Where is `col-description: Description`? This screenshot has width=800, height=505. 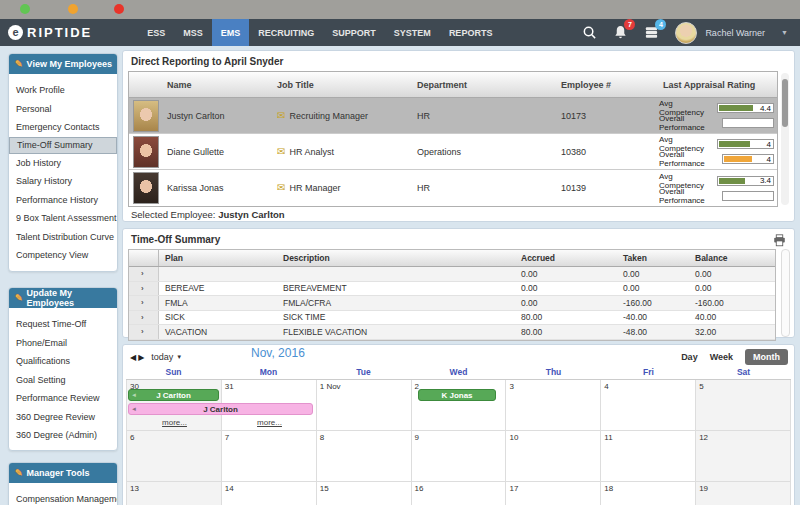
col-description: Description is located at coordinates (400, 258).